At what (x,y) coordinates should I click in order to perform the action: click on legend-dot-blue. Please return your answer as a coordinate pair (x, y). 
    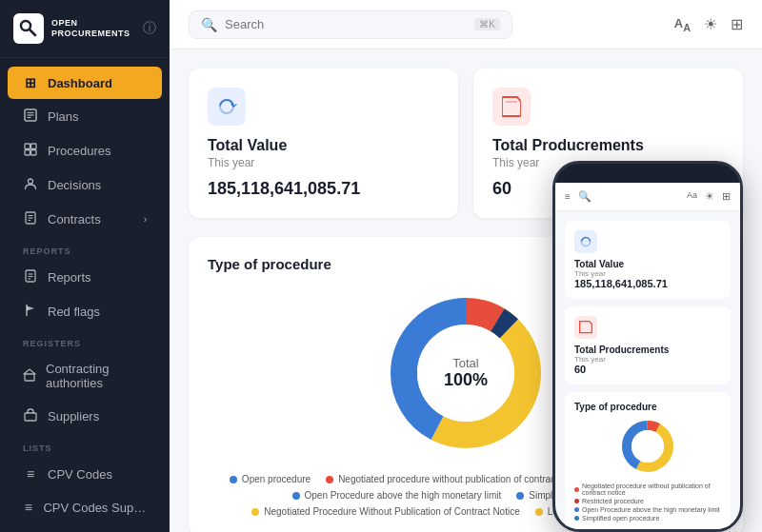
    Looking at the image, I should click on (233, 480).